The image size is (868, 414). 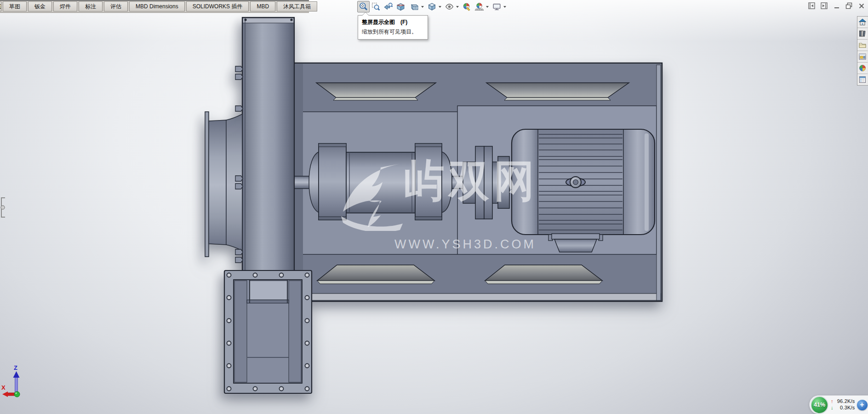 What do you see at coordinates (849, 6) in the screenshot?
I see `restore-button` at bounding box center [849, 6].